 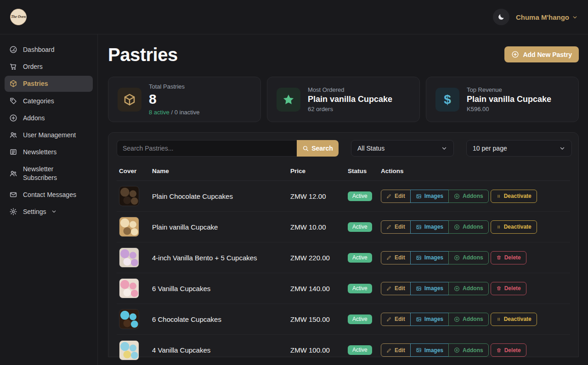 What do you see at coordinates (501, 17) in the screenshot?
I see `theme-toggle-button` at bounding box center [501, 17].